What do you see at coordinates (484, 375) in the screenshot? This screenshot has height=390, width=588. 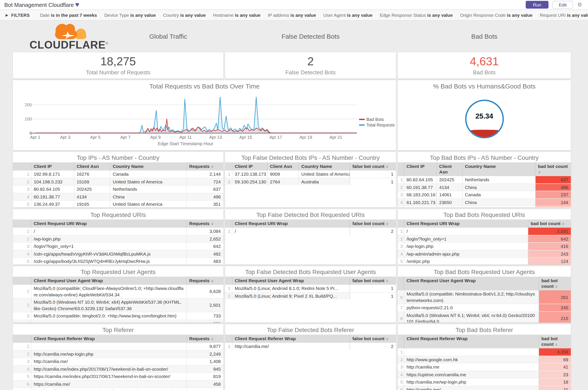 I see `table-row: 4https://uptime.com/camilia.me23` at bounding box center [484, 375].